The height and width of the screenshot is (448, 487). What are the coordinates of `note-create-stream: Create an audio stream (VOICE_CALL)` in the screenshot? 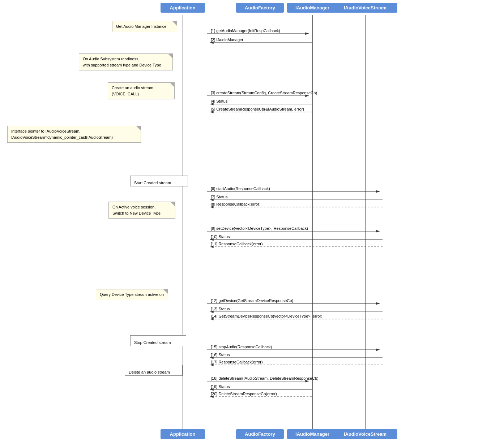 It's located at (141, 91).